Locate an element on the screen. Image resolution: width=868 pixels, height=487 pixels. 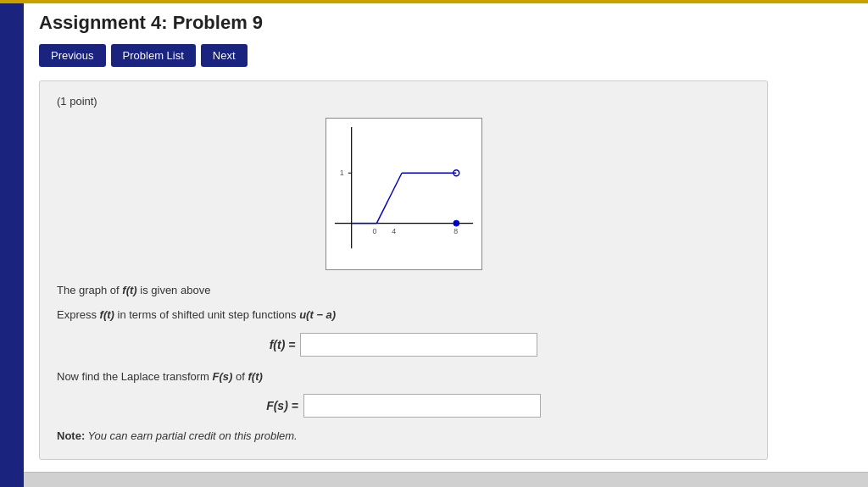
page-title: Assignment 4: Problem 9 is located at coordinates (445, 23).